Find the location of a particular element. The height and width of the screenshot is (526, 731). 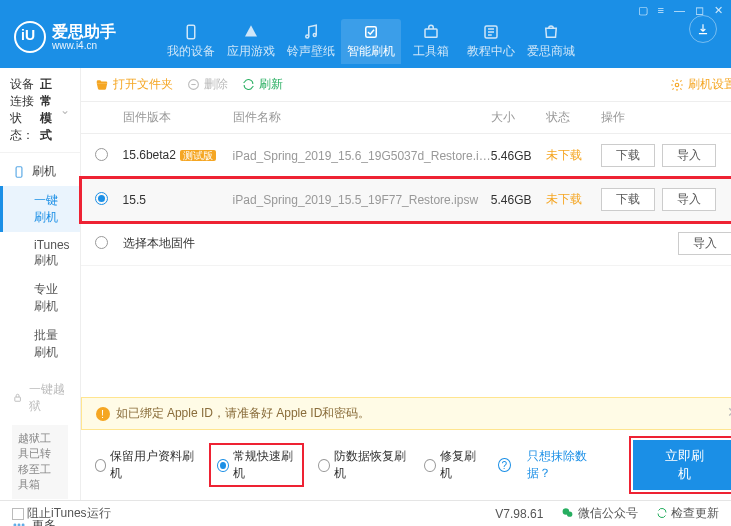

download-icon is located at coordinates (703, 29).